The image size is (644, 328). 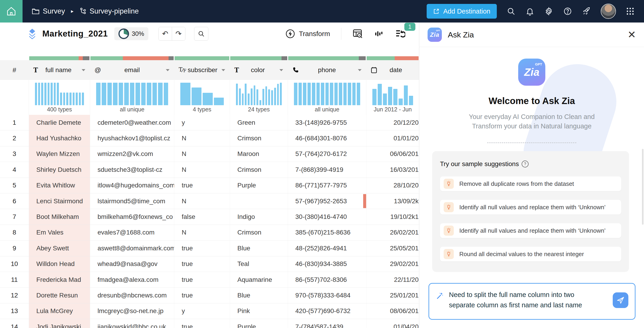 I want to click on cell-email: wmizzen2@vk.com, so click(x=132, y=154).